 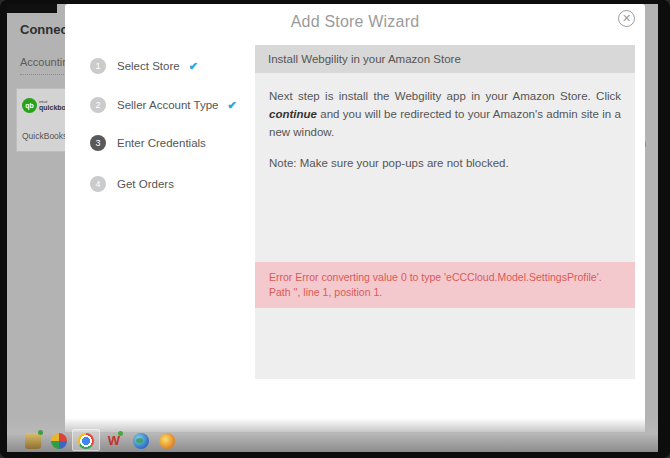 I want to click on quickbooks-card-label: QuickBooks, so click(x=44, y=136).